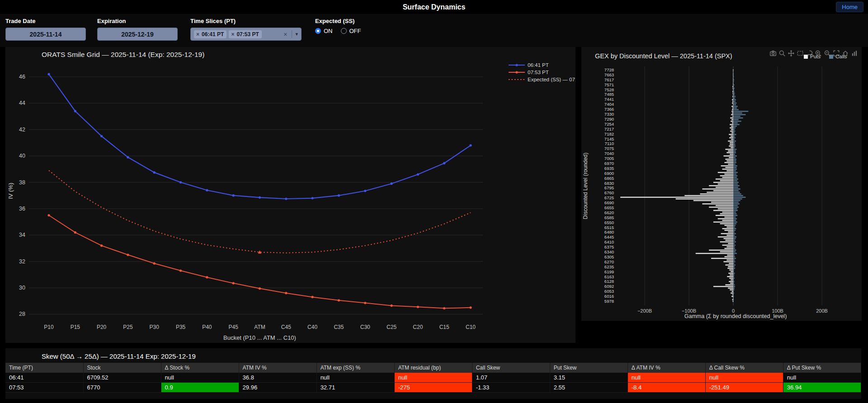  What do you see at coordinates (744, 388) in the screenshot?
I see `table-cell: -251.49` at bounding box center [744, 388].